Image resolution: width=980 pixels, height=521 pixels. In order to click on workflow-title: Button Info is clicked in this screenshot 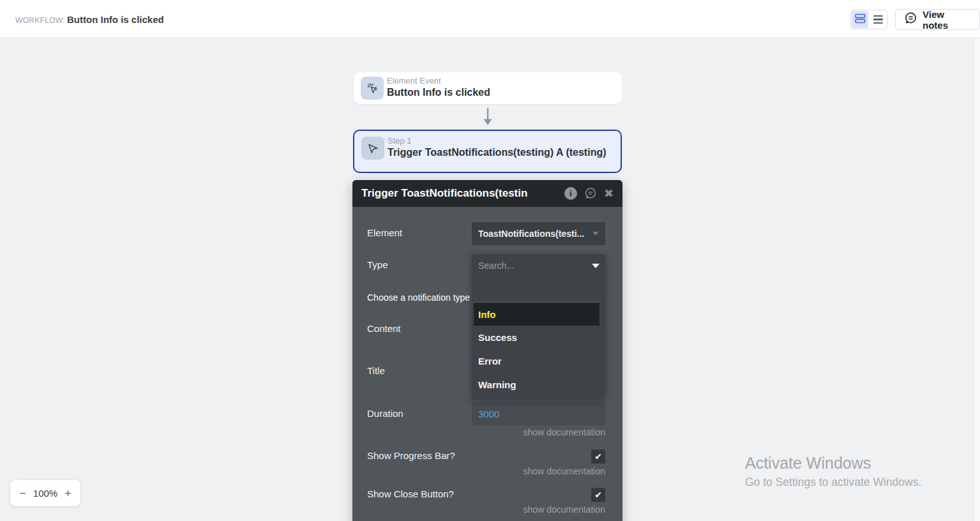, I will do `click(116, 19)`.